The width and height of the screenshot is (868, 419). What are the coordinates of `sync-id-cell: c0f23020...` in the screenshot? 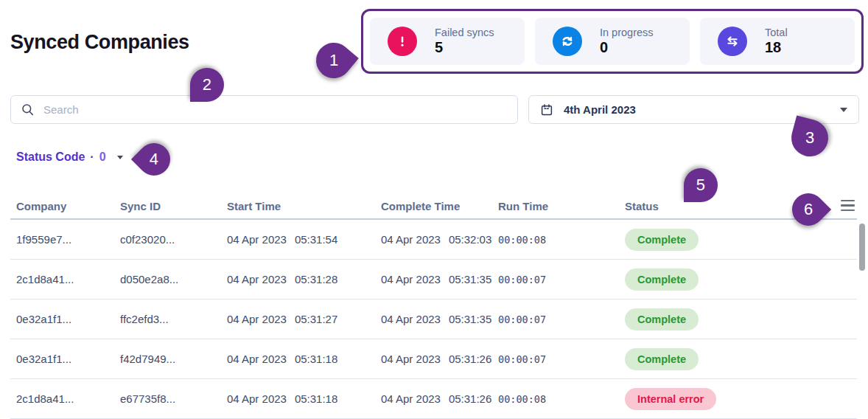 It's located at (174, 239).